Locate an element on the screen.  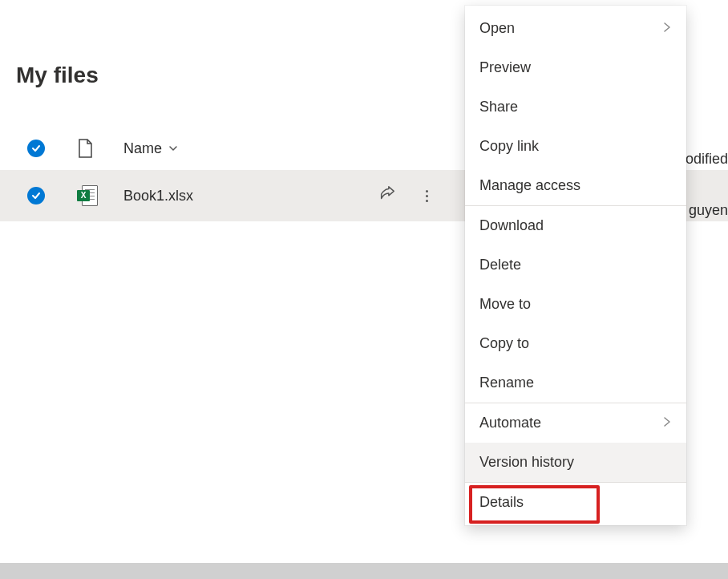
more-actions-icon is located at coordinates (427, 196).